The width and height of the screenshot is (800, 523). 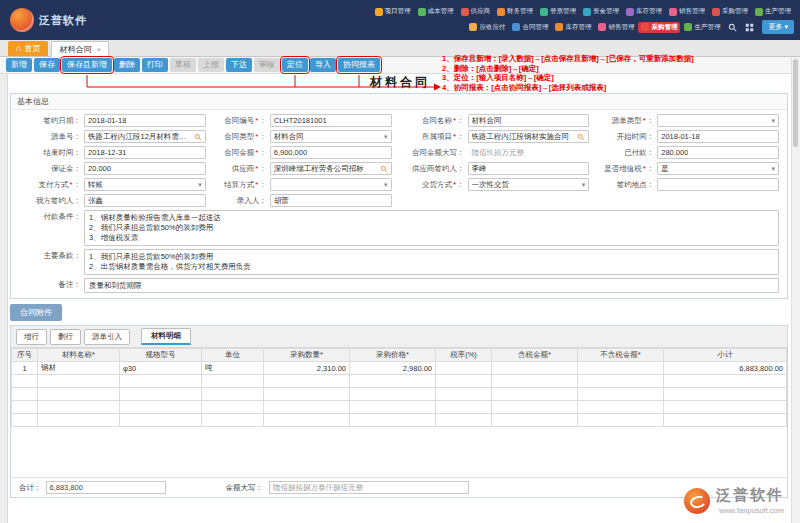 What do you see at coordinates (487, 28) in the screenshot?
I see `module-tab-r2-receivable-payable: 应收应付` at bounding box center [487, 28].